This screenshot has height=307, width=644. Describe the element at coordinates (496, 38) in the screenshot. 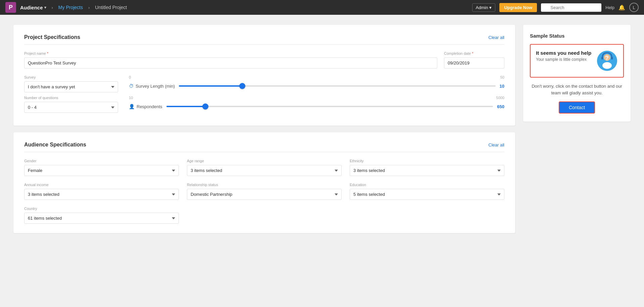

I see `project-specs-clear-all-button: Clear all` at that location.